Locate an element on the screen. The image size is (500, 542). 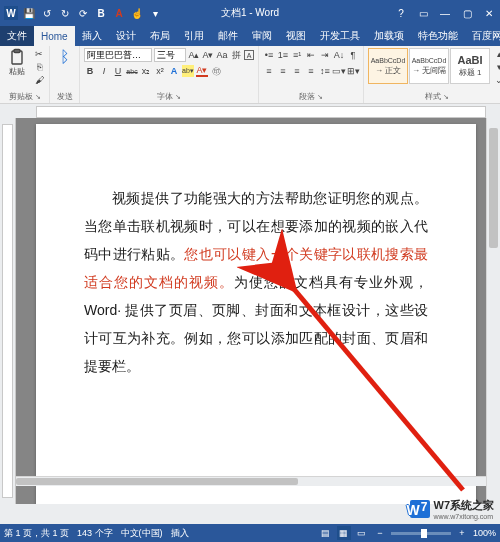
qat-redo-icon: ↻ is located at coordinates (65, 13).